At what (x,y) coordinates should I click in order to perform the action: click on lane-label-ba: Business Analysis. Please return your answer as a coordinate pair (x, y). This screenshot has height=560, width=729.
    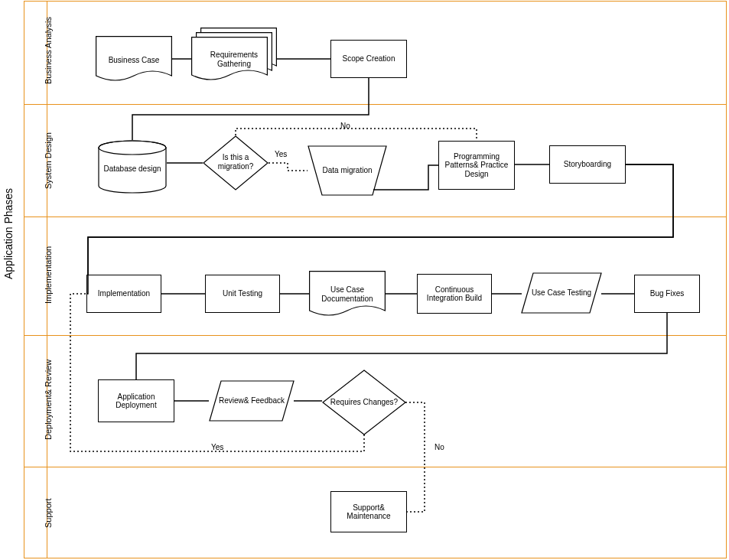
    Looking at the image, I should click on (48, 50).